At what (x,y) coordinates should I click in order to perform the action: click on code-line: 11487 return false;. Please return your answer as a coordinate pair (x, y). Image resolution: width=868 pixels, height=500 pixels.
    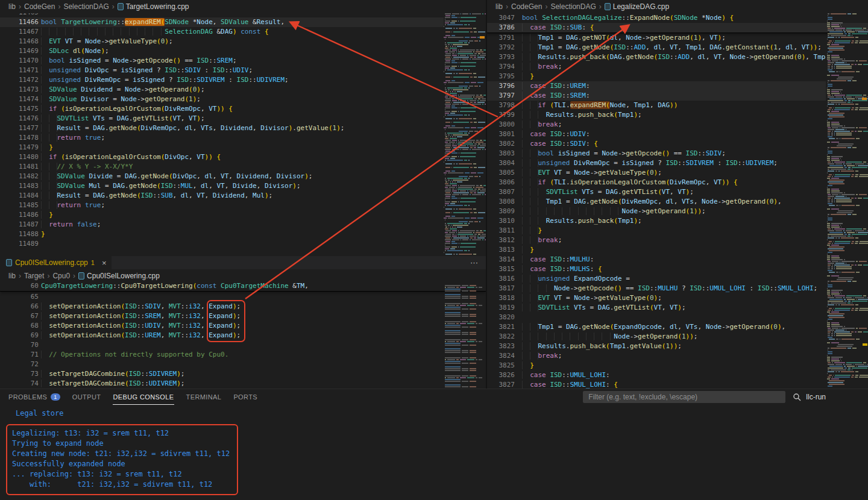
    Looking at the image, I should click on (222, 225).